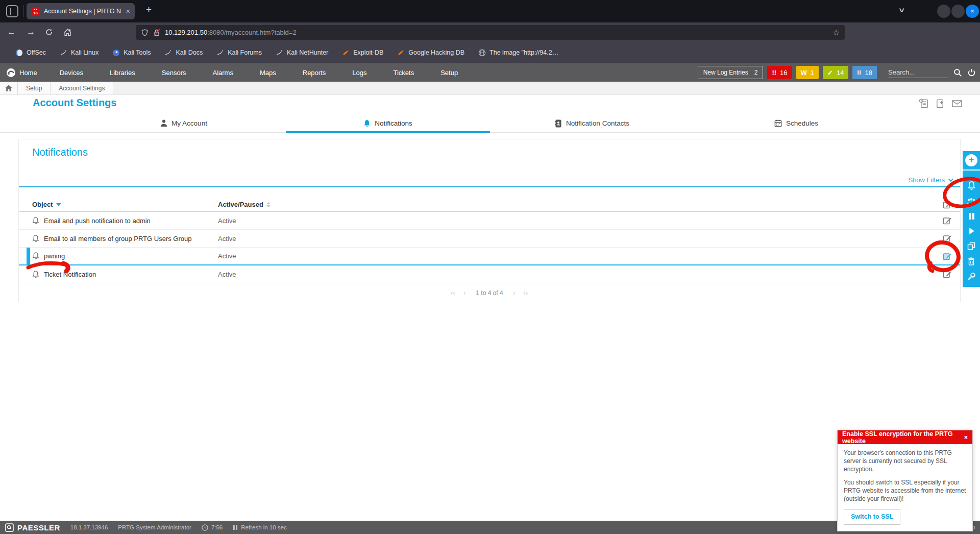 This screenshot has width=980, height=534. Describe the element at coordinates (184, 125) in the screenshot. I see `tab-my-account: My Account` at that location.